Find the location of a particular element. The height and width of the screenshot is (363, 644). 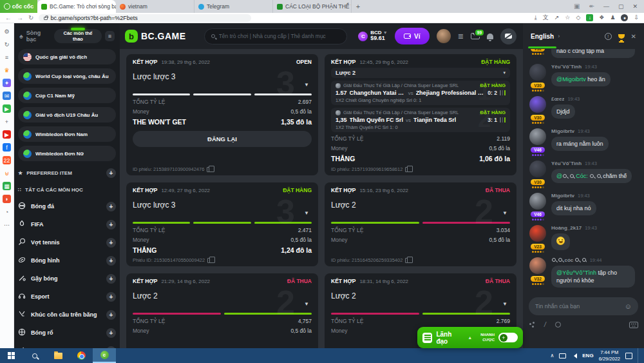

history-icon: ↻ is located at coordinates (6, 44).